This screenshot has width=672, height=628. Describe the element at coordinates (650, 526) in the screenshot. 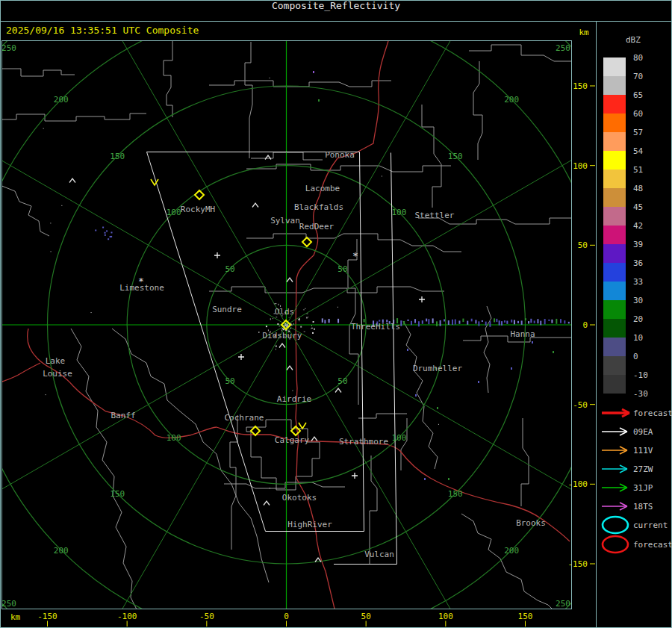

I see `track-ellipse-label: current` at that location.